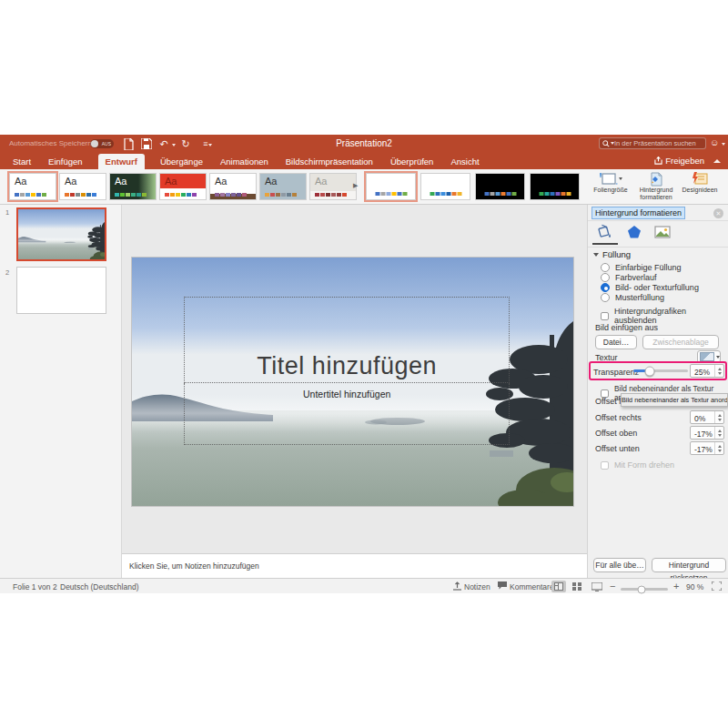  What do you see at coordinates (707, 448) in the screenshot?
I see `offset-bottom-spinner: -17%` at bounding box center [707, 448].